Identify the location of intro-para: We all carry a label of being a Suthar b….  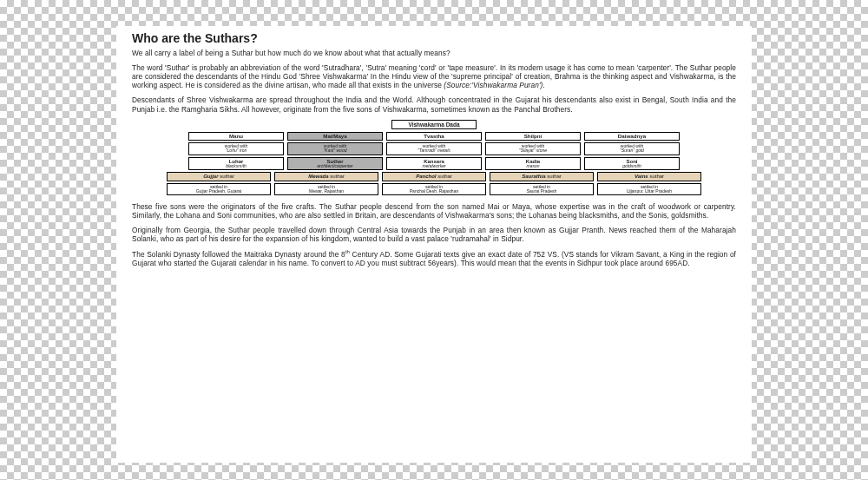
(434, 53).